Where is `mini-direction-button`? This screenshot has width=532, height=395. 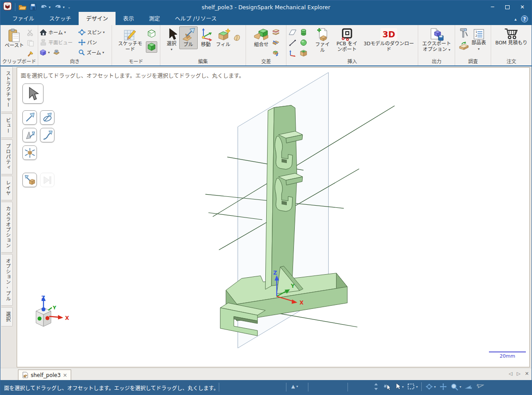 mini-direction-button is located at coordinates (30, 180).